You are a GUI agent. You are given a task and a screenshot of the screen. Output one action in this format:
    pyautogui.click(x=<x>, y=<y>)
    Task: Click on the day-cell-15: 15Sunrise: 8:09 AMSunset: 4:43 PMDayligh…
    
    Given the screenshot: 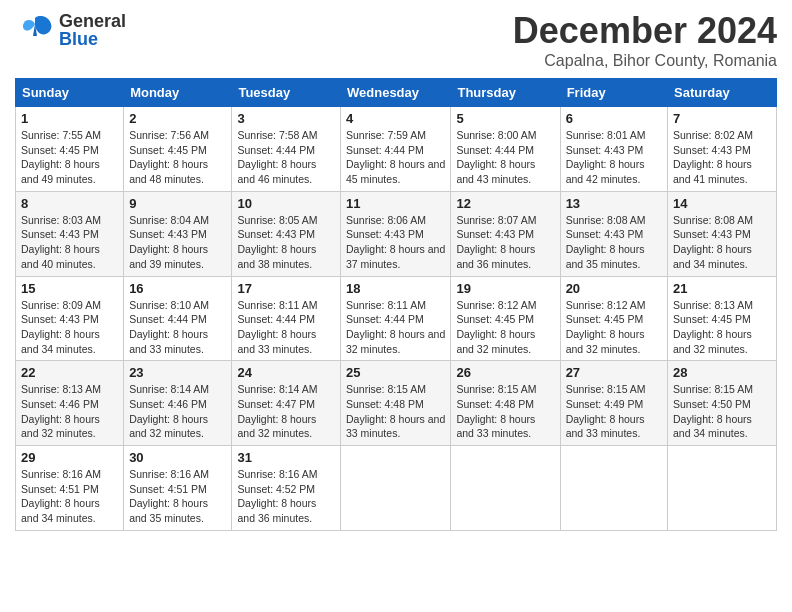 What is the action you would take?
    pyautogui.click(x=70, y=318)
    